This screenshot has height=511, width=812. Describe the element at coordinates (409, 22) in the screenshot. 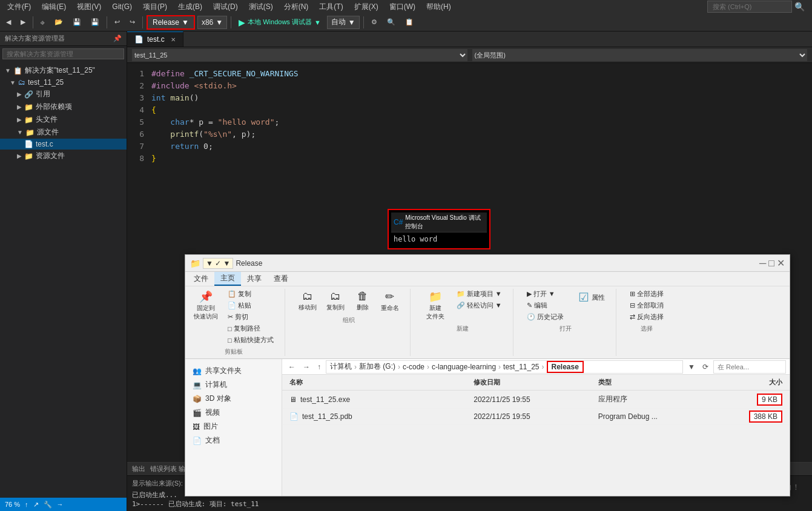

I see `toolbar-action-3: 📋` at that location.